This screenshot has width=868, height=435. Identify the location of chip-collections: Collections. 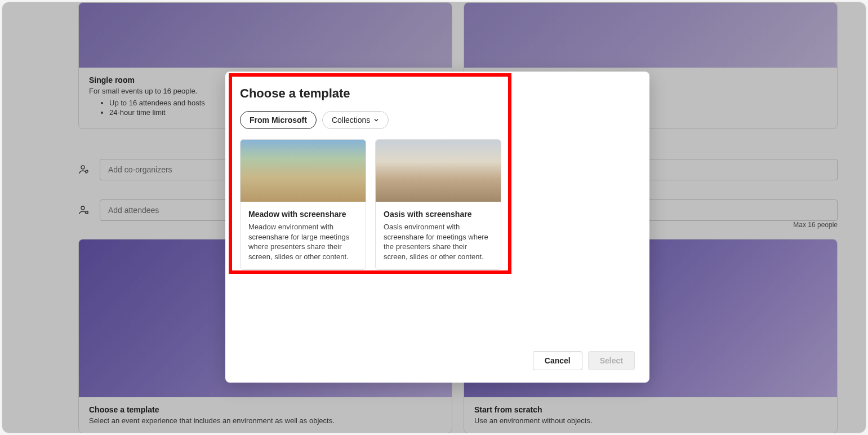
(355, 120).